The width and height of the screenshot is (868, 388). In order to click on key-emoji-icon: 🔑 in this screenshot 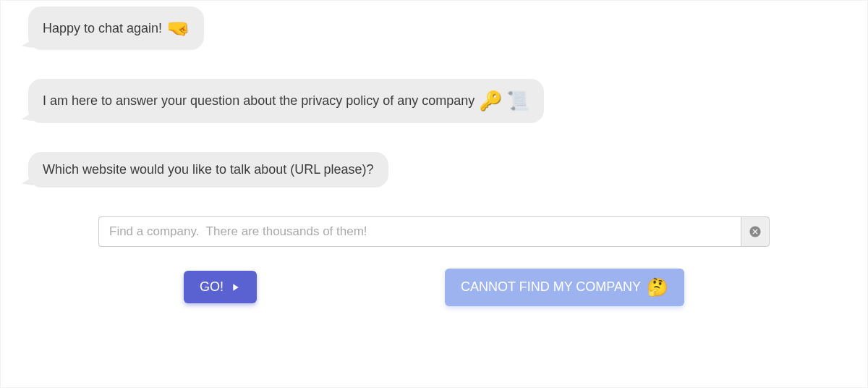, I will do `click(490, 101)`.